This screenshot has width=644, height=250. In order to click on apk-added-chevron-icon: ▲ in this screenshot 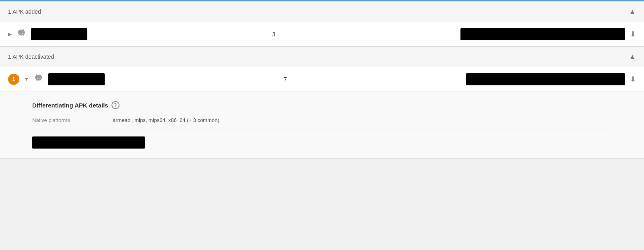, I will do `click(632, 12)`.